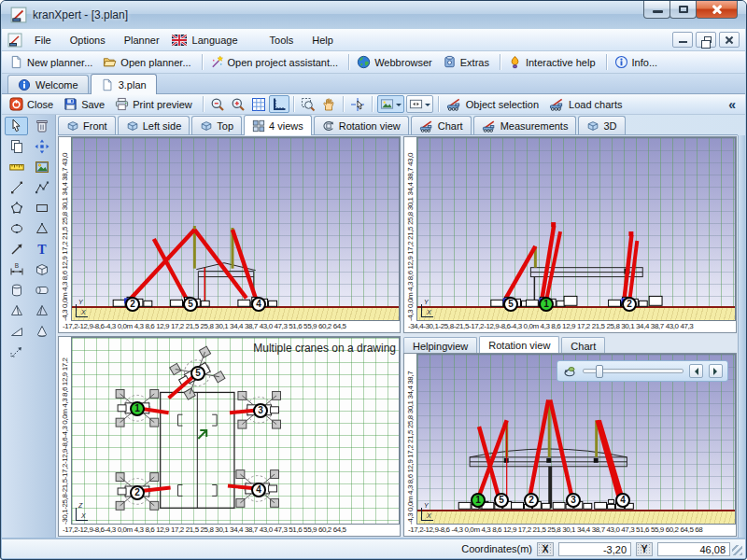 The height and width of the screenshot is (560, 747). I want to click on minimize-button, so click(657, 9).